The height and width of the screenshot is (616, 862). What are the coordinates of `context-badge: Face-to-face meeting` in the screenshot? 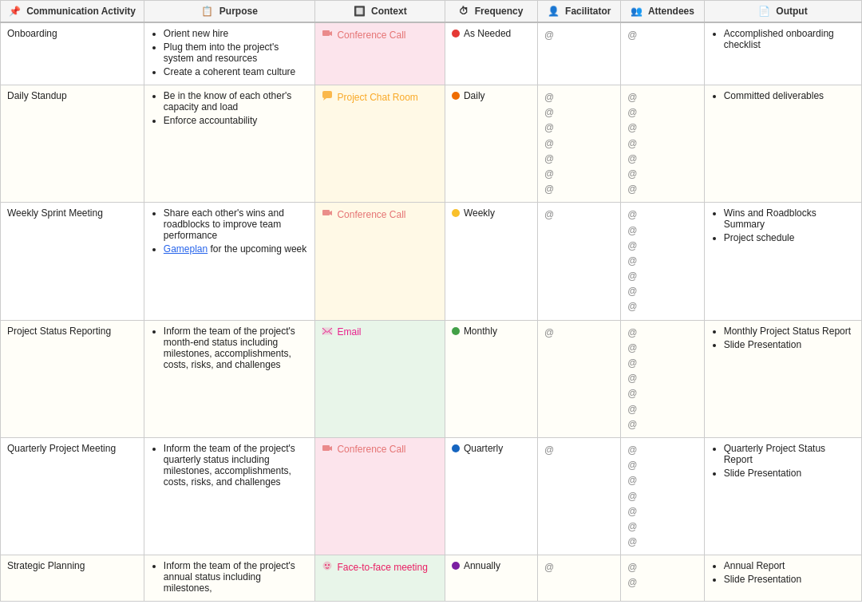 It's located at (380, 567).